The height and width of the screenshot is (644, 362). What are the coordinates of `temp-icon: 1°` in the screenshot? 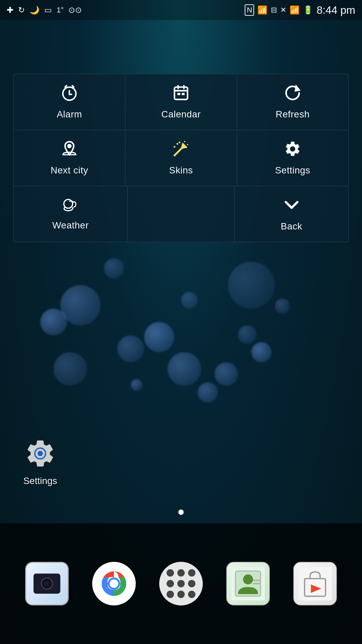 It's located at (60, 10).